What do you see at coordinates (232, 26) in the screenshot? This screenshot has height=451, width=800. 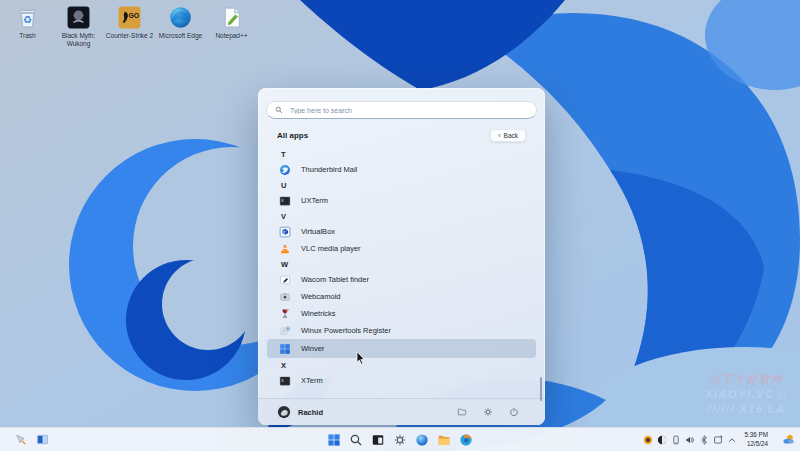 I see `desktop-icon-notepad: Notepad++` at bounding box center [232, 26].